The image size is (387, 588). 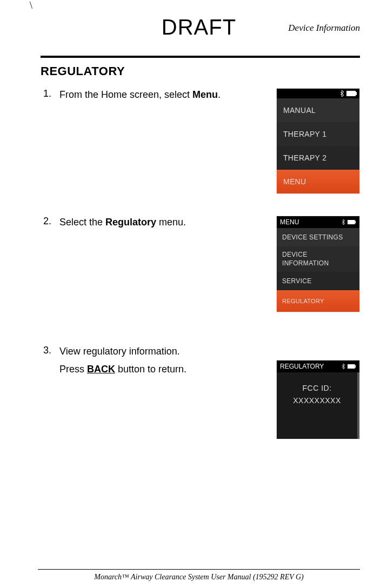 I want to click on step-text: View regulatory information. Press BACK …, so click(x=168, y=360).